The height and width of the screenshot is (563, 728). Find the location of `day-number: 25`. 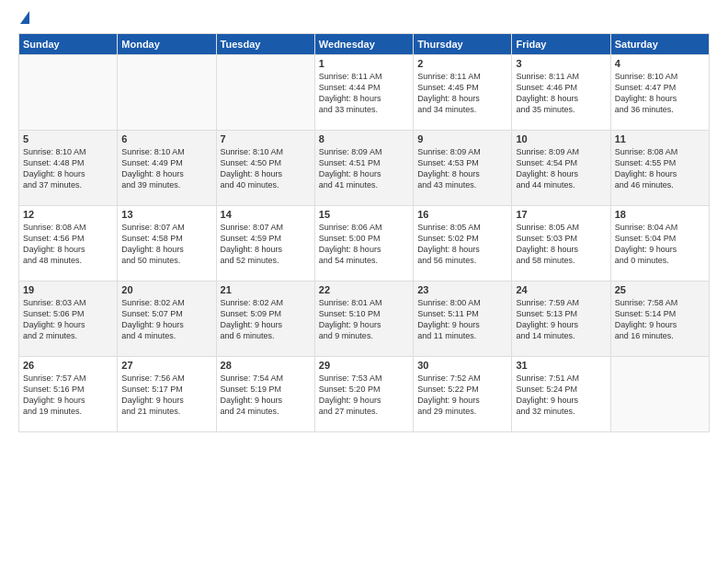

day-number: 25 is located at coordinates (660, 290).